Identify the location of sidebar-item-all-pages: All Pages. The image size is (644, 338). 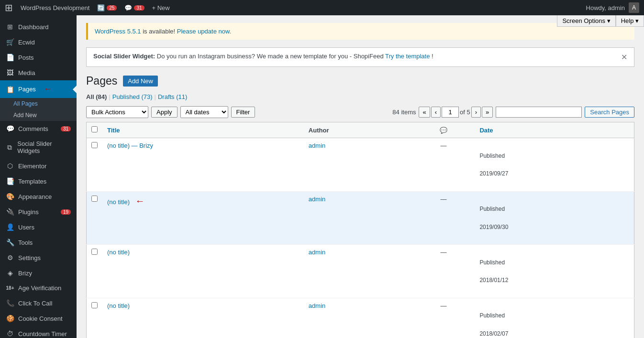
(38, 104).